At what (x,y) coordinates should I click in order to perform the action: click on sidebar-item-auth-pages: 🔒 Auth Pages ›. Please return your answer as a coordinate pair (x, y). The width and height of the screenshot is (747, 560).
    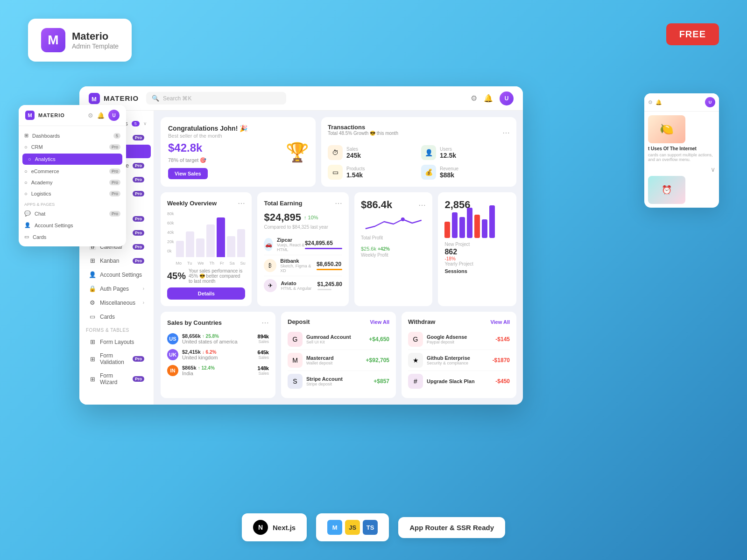
    Looking at the image, I should click on (117, 288).